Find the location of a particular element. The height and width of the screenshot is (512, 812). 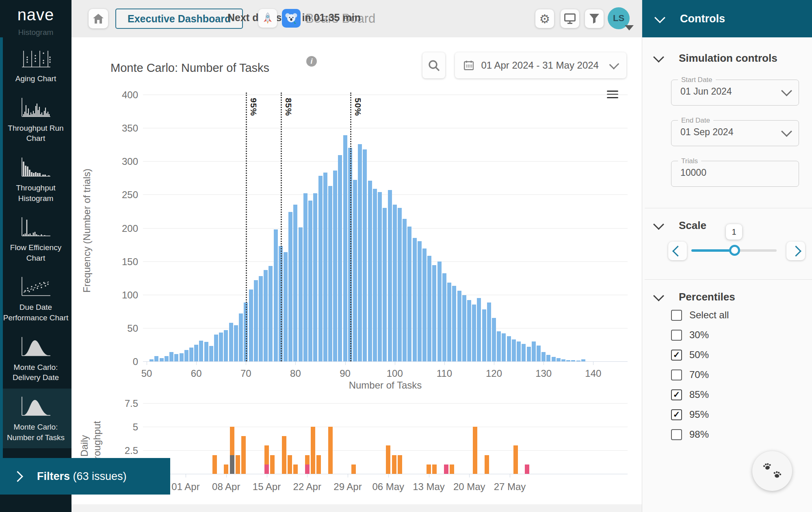

search-button is located at coordinates (434, 65).